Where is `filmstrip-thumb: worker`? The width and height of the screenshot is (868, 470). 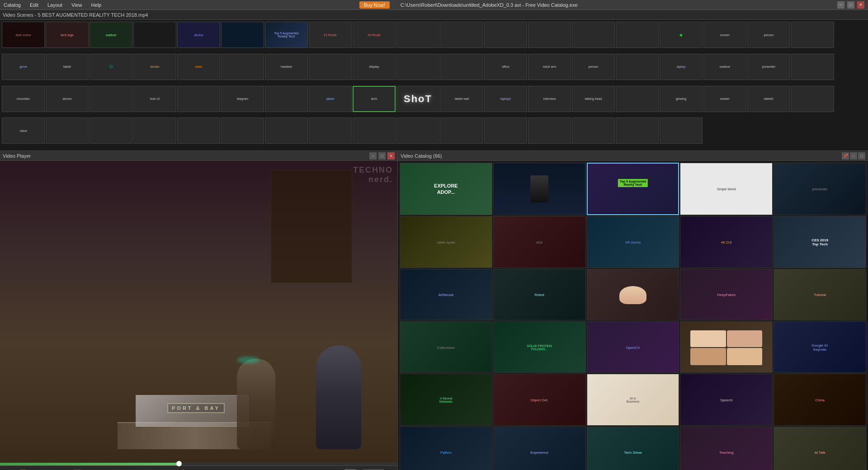
filmstrip-thumb: worker is located at coordinates (725, 99).